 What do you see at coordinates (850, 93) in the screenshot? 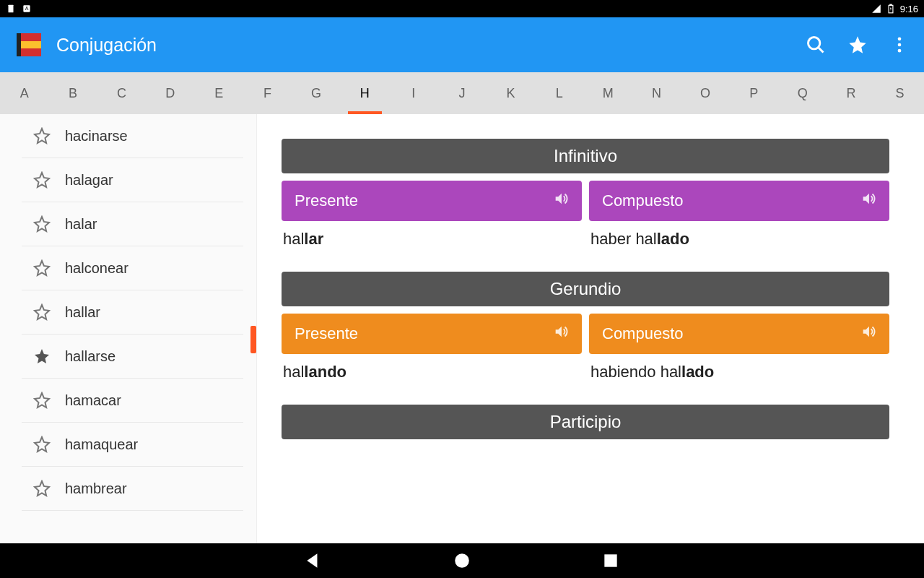
I see `alpha-tab-r: R` at bounding box center [850, 93].